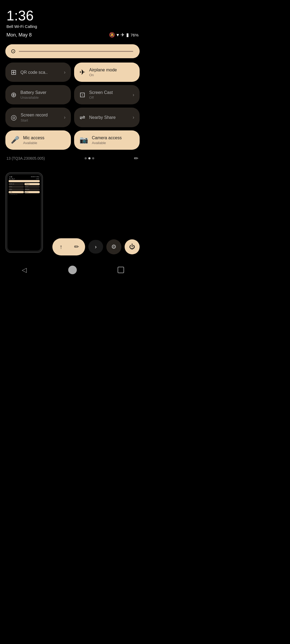 Image resolution: width=290 pixels, height=644 pixels. Describe the element at coordinates (109, 118) in the screenshot. I see `tile-nearby-share-text: Nearby Share` at that location.